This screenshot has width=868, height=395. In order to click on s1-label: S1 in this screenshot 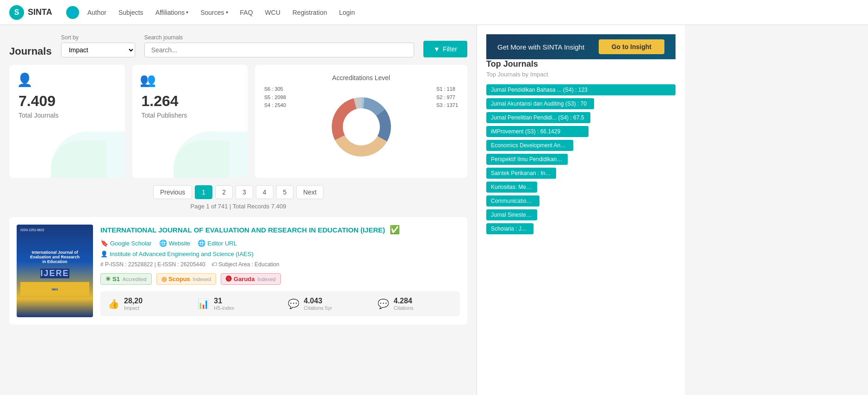, I will do `click(116, 279)`.